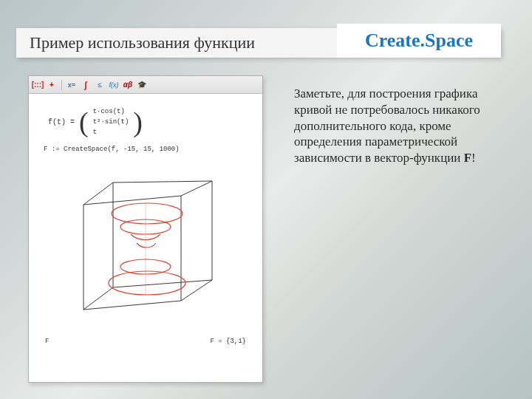  What do you see at coordinates (38, 85) in the screenshot?
I see `matrix-icon: [:::]` at bounding box center [38, 85].